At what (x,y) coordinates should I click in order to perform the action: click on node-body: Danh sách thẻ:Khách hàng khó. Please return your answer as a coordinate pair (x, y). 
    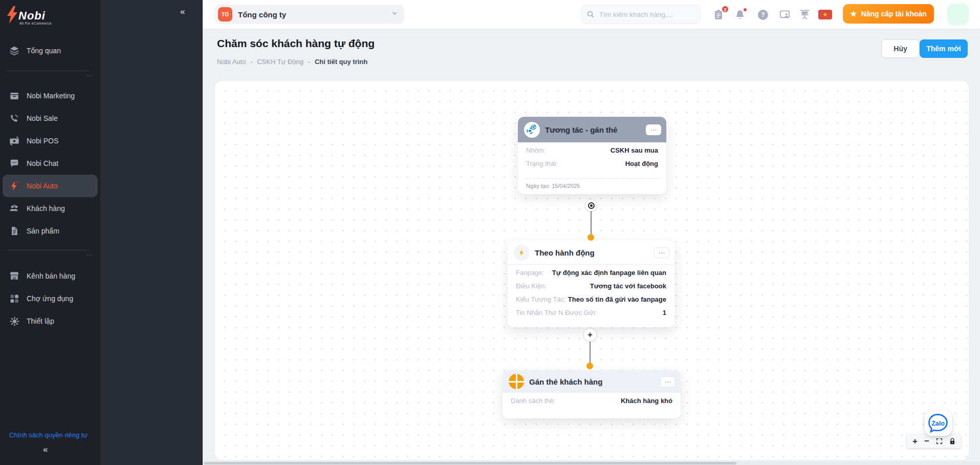
    Looking at the image, I should click on (592, 406).